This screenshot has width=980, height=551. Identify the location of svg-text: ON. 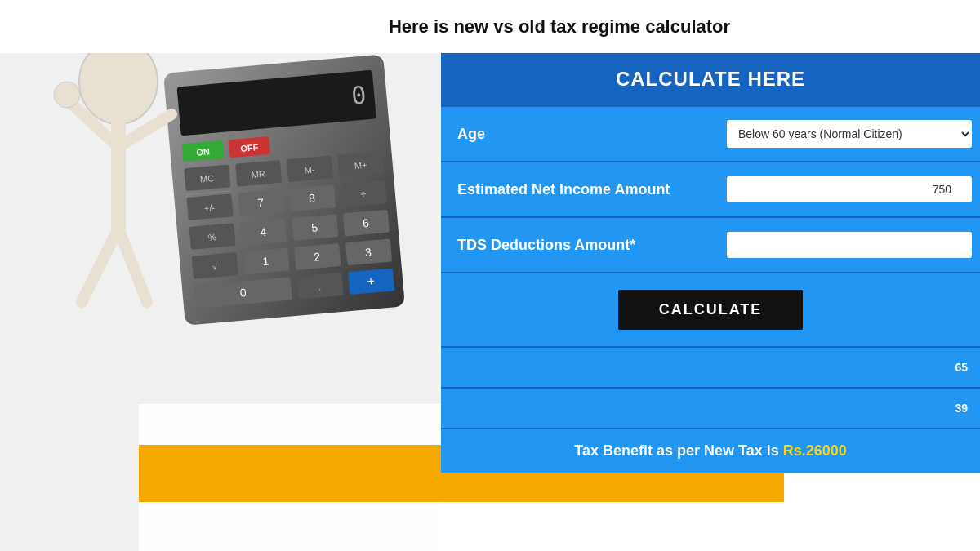
(203, 152).